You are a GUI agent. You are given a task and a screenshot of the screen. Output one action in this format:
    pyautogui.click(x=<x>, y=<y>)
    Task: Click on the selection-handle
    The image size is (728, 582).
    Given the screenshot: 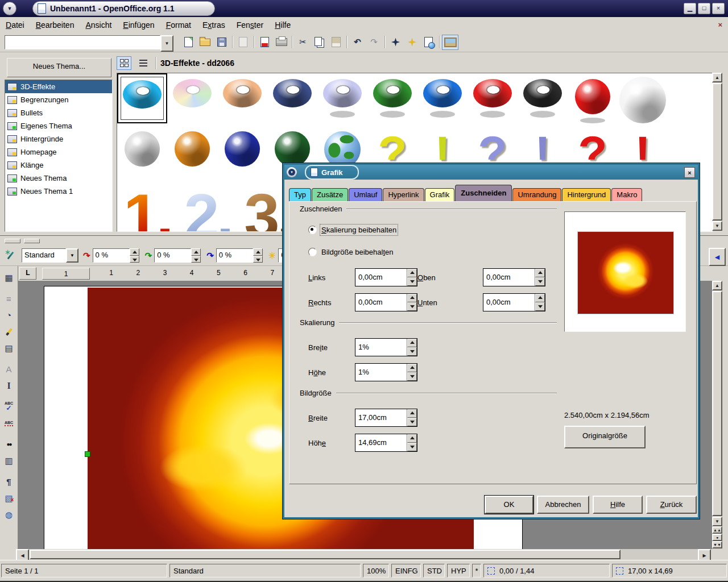 What is the action you would take?
    pyautogui.click(x=88, y=454)
    